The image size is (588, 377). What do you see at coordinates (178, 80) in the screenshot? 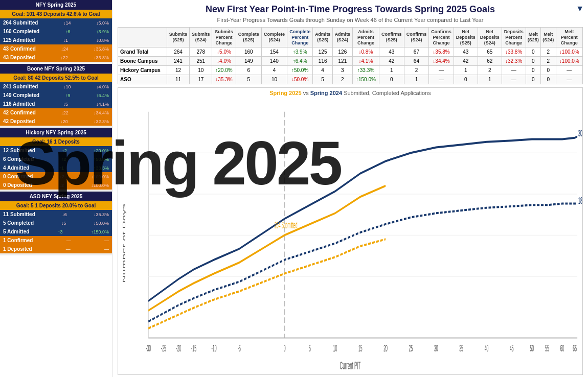
I see `cell-3-0: 11` at bounding box center [178, 80].